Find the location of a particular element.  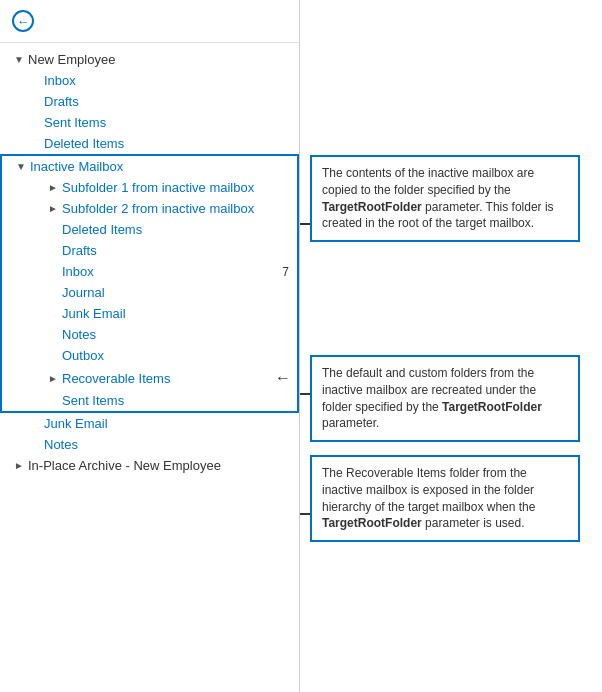

tree-item-inplace-archive: ►In-Place Archive - New Employee is located at coordinates (150, 466).